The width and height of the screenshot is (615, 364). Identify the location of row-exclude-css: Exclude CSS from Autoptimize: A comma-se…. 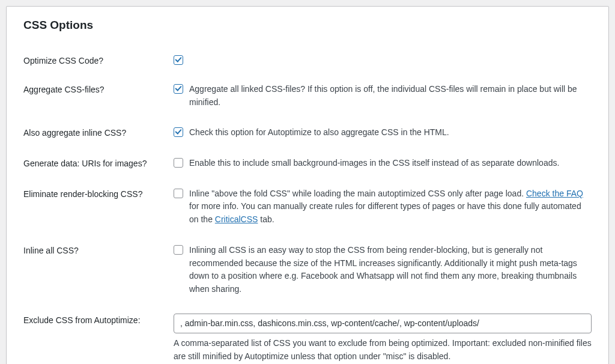
(308, 335).